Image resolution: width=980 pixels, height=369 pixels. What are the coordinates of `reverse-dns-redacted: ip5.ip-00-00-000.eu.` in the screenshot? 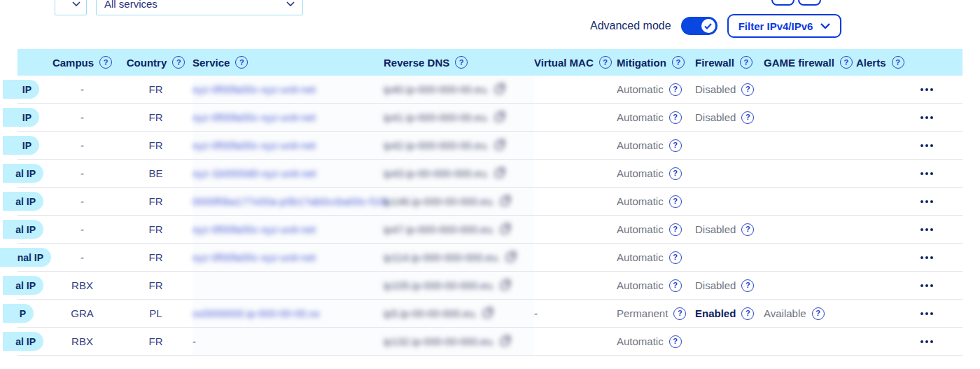 It's located at (430, 314).